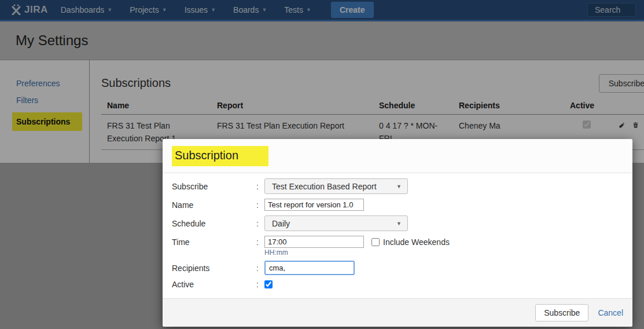  I want to click on active-field-label: Active, so click(214, 284).